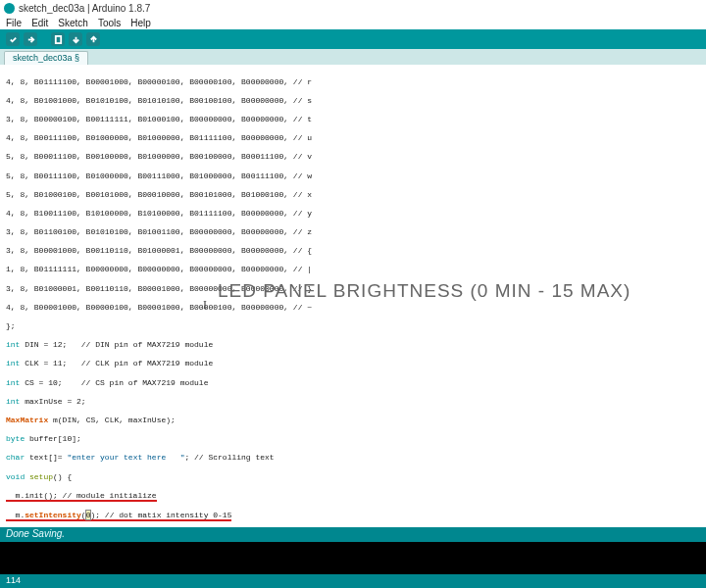 The image size is (706, 588). I want to click on code-line: 3, 8, B00000100, B00111111, B01000100, B…, so click(353, 120).